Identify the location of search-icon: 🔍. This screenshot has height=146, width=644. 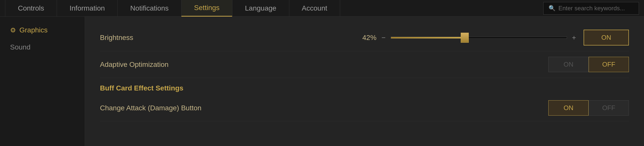
(552, 8).